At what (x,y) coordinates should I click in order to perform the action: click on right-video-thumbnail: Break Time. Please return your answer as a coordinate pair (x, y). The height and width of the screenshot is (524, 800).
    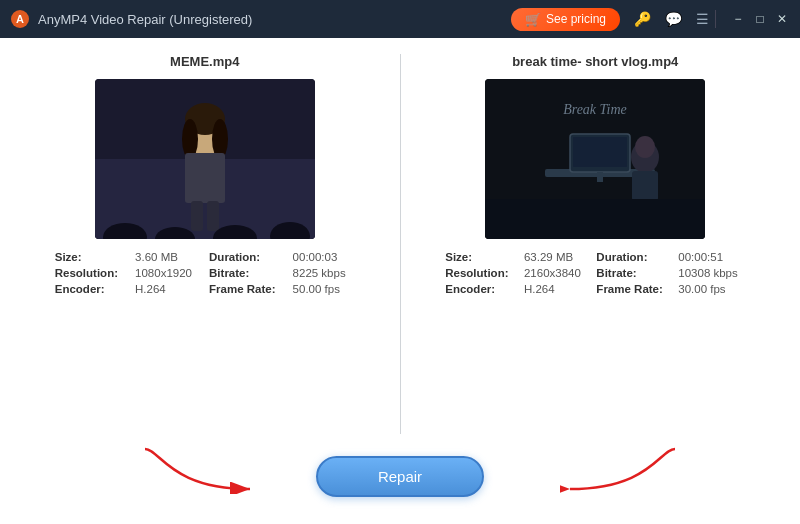
    Looking at the image, I should click on (595, 159).